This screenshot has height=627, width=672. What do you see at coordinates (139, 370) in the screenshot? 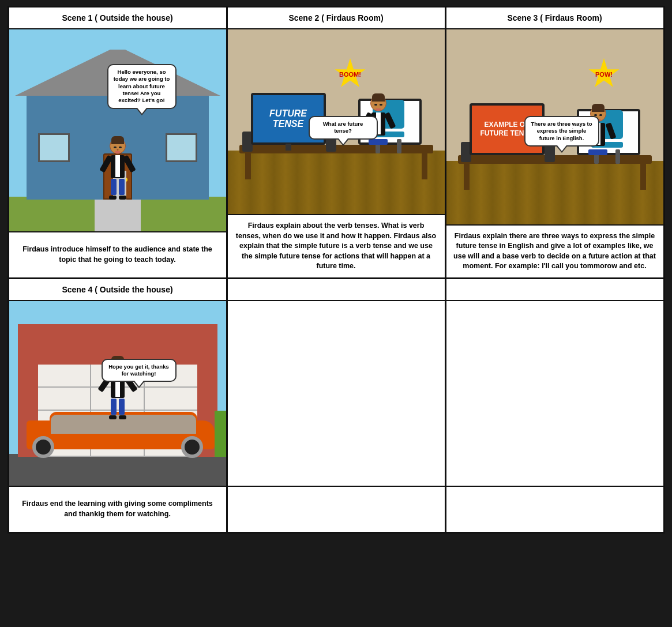
I see `speech-bubble-4: Hope you get it, thanks for watching!` at bounding box center [139, 370].